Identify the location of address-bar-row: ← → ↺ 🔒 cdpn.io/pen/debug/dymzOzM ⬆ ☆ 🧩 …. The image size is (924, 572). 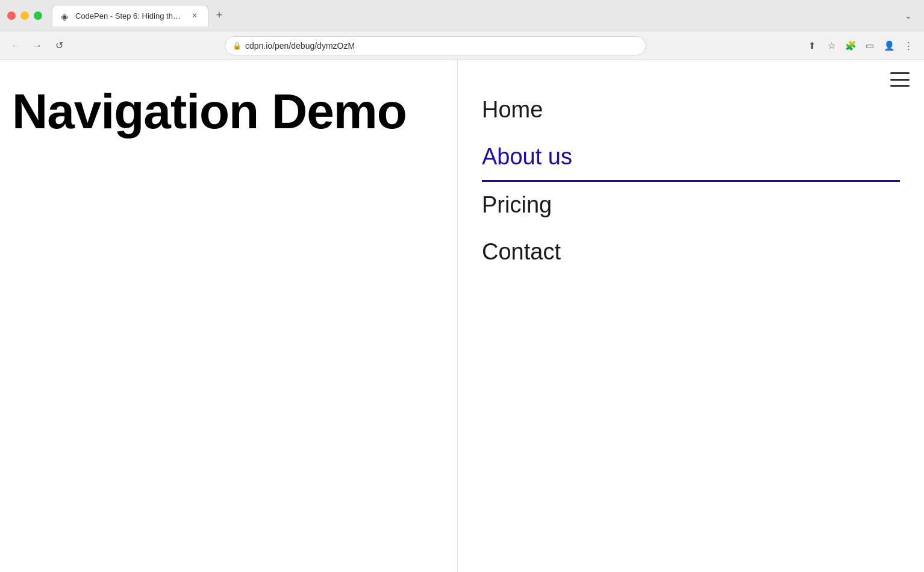
(462, 46).